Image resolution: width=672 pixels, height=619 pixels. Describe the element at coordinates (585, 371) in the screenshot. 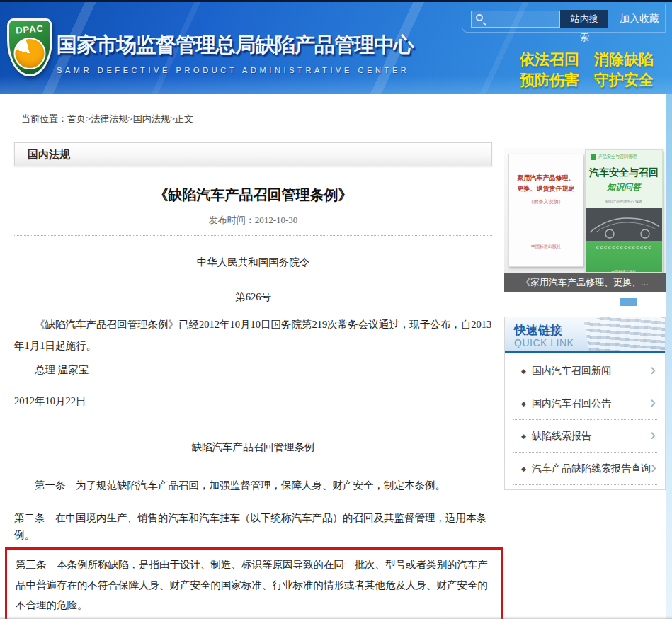

I see `quicklink-item-recall-news: ◆ 国内汽车召回新闻 ›` at that location.